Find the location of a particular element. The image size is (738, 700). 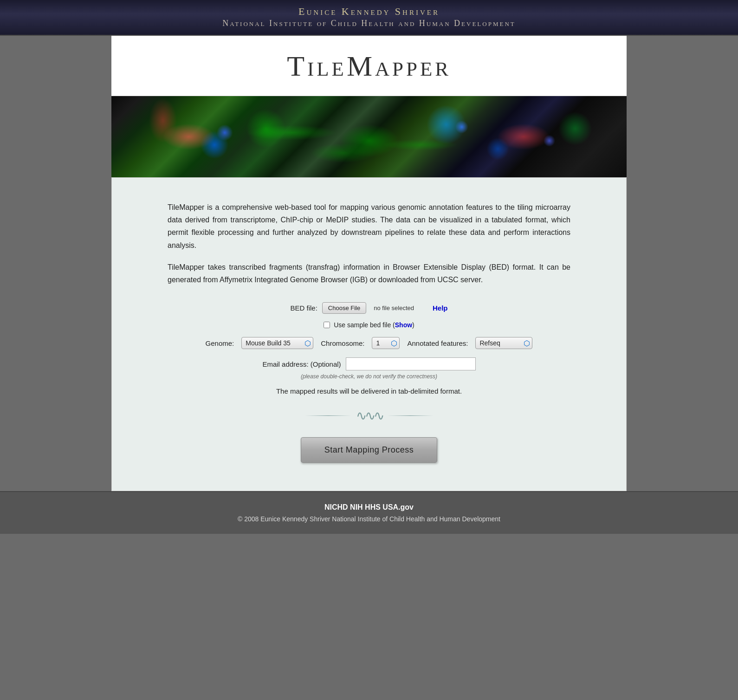

footer: NICHD NIH HHS USA.gov © 2008 Eunice Kenn… is located at coordinates (369, 512).